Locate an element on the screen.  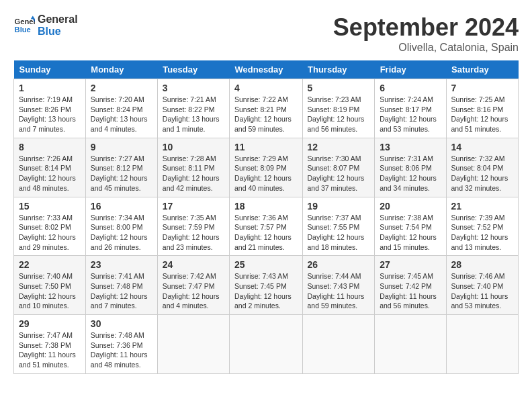
calendar-cell: 22Sunrise: 7:40 AM Sunset: 7:50 PM Dayli… is located at coordinates (50, 285).